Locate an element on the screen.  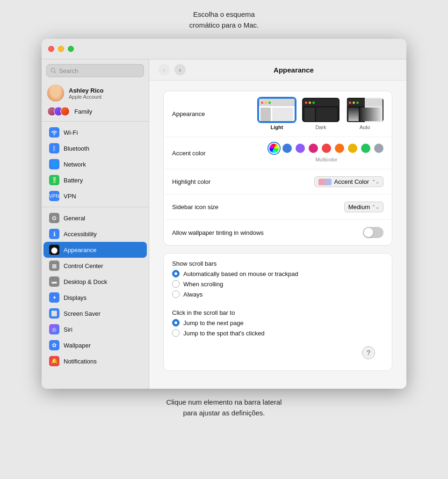
click-next-page-option: Jump to the next page is located at coordinates (278, 323).